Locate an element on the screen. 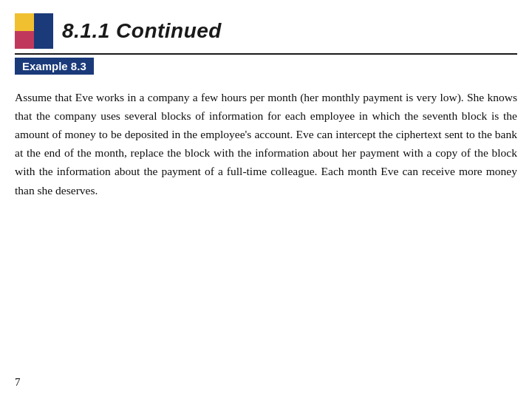  color-block-blue is located at coordinates (44, 31).